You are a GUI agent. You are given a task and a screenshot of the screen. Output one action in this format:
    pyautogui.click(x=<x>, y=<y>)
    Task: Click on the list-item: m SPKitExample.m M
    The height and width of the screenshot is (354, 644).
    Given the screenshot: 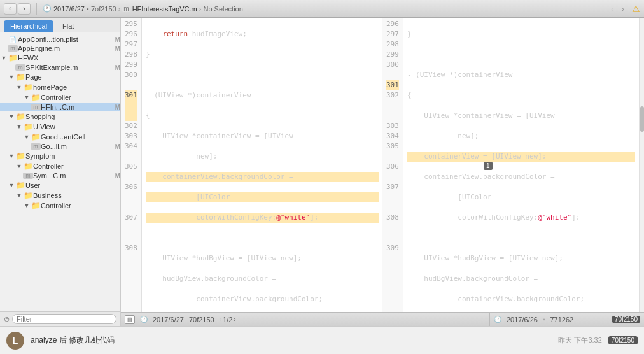 What is the action you would take?
    pyautogui.click(x=60, y=67)
    